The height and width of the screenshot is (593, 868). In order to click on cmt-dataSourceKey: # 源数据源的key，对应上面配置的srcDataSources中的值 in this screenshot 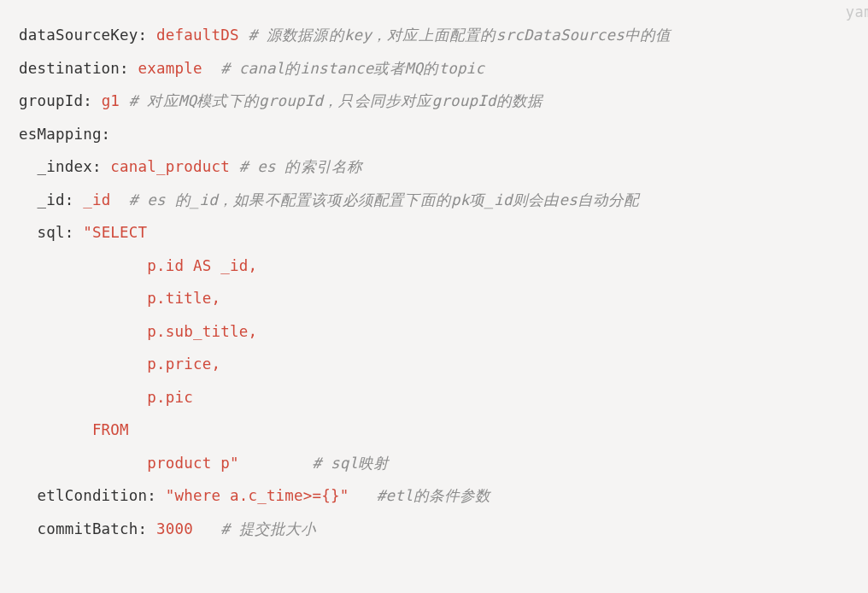, I will do `click(455, 35)`.